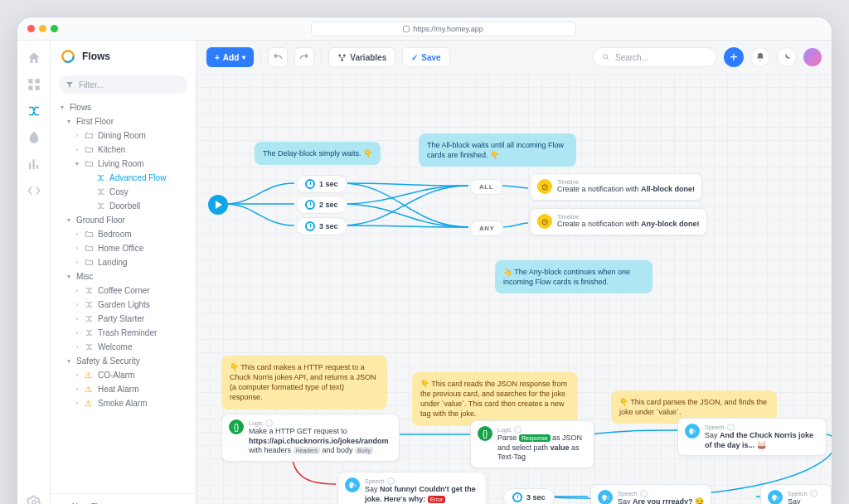 This screenshot has width=849, height=504. I want to click on add-fab: +, so click(734, 57).